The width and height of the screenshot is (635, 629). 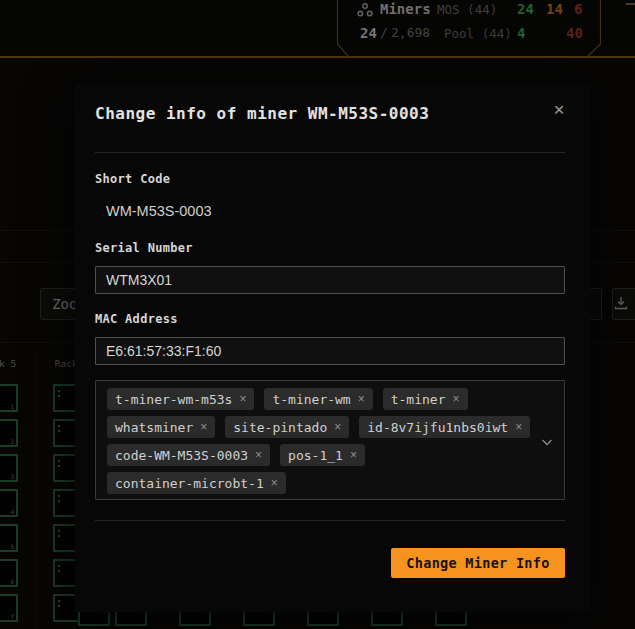 I want to click on tag-label: code-WM-M53S-0003, so click(x=182, y=456).